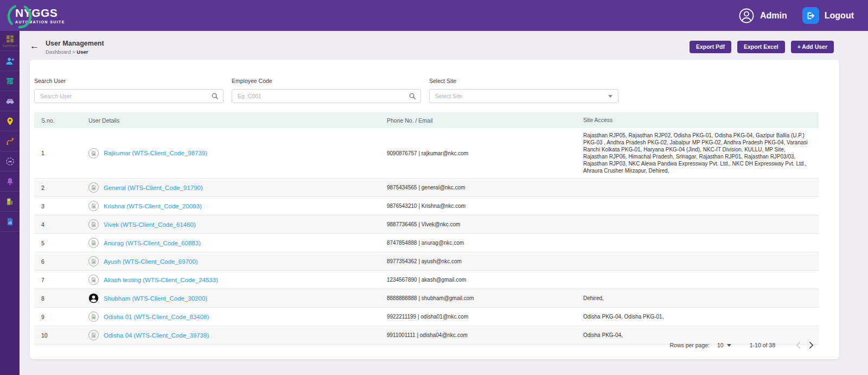  Describe the element at coordinates (426, 153) in the screenshot. I see `table-row: 1 Rajkumar (WTS-Client_Code_98739) 90908…` at that location.